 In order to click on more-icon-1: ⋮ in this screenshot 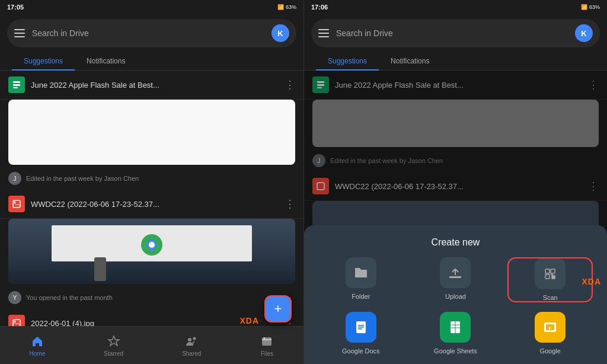, I will do `click(290, 85)`.